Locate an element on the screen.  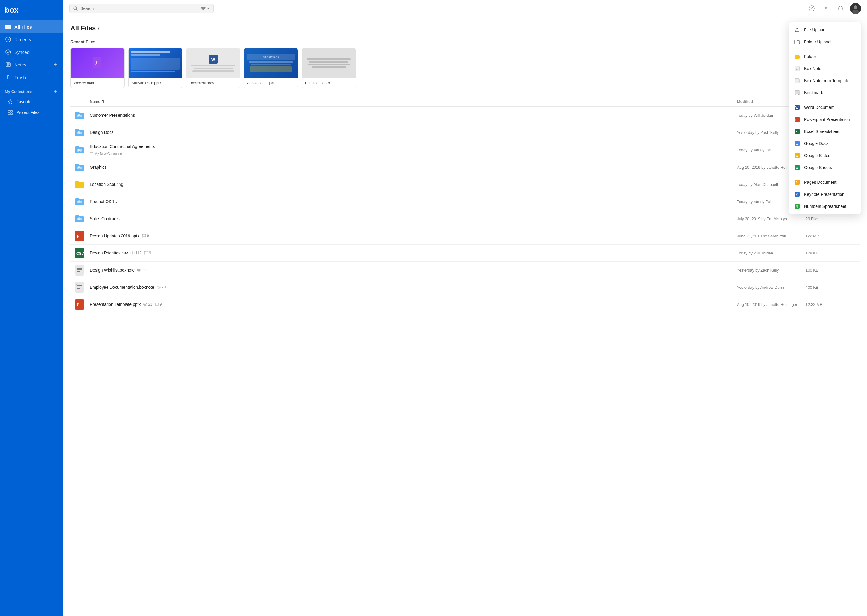
card-filename: Annotations...pdf is located at coordinates (260, 83).